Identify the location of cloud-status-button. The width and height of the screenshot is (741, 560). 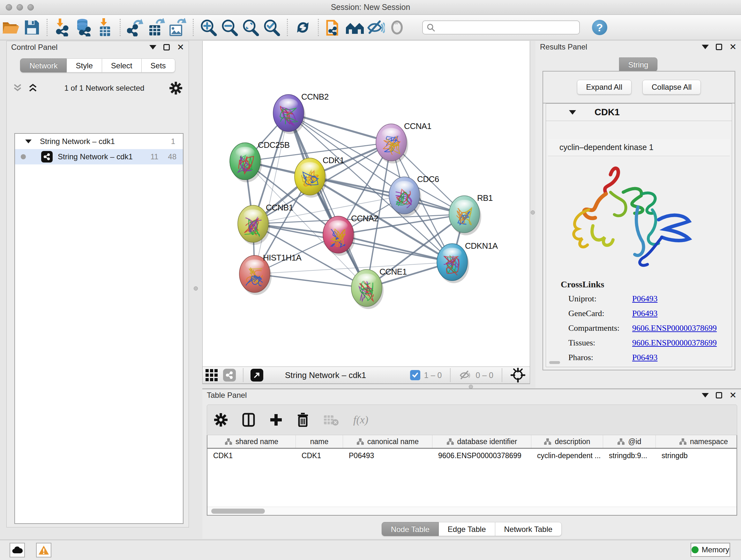
(17, 550).